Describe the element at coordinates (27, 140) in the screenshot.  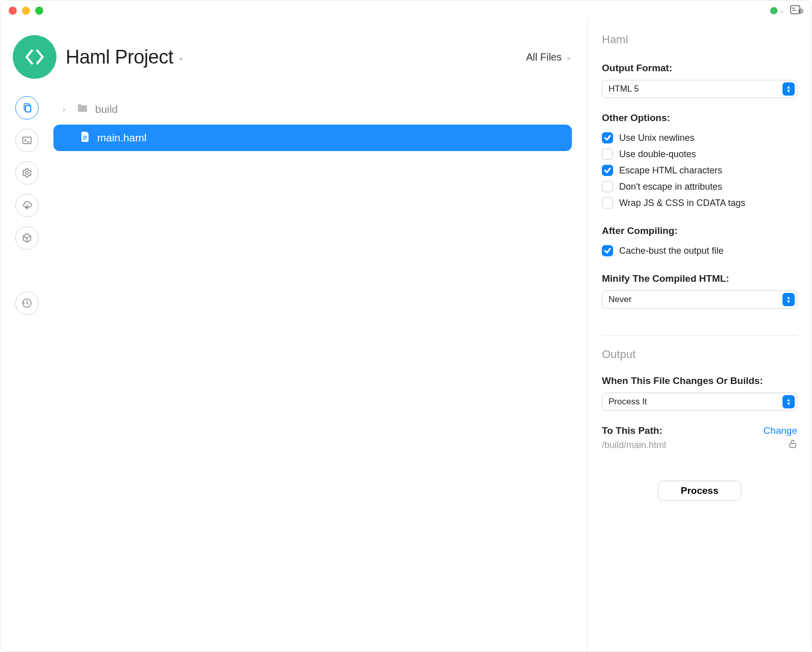
I see `sidebar-terminal-button` at that location.